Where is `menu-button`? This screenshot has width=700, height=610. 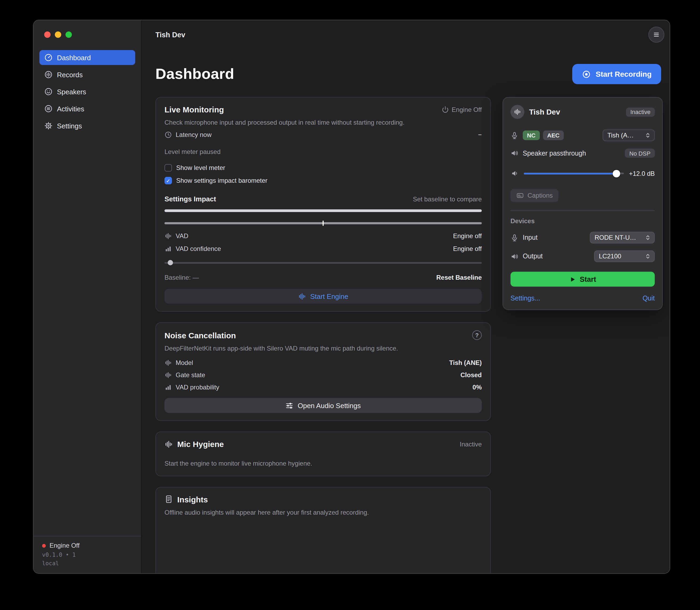 menu-button is located at coordinates (656, 35).